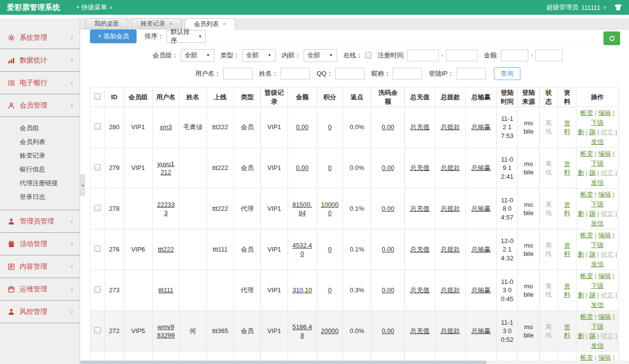  Describe the element at coordinates (40, 83) in the screenshot. I see `sidebar-item-ebank: 电子银行∨` at that location.